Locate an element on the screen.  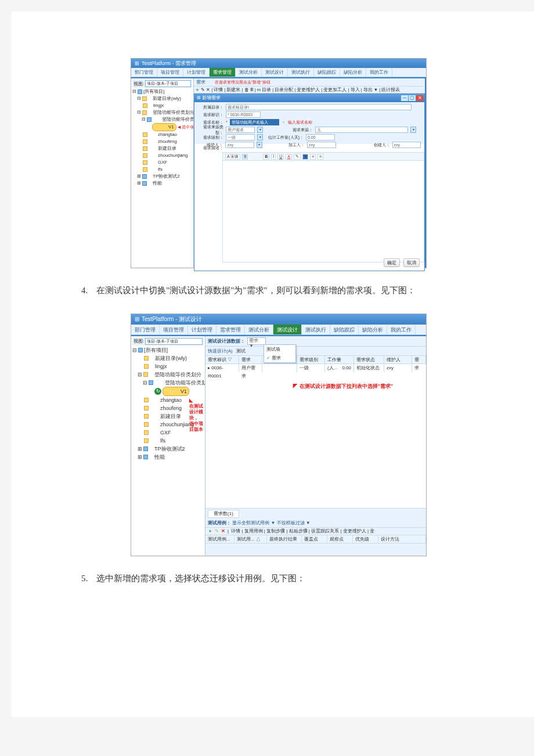
srctype-select: 用户需求 is located at coordinates (240, 130).